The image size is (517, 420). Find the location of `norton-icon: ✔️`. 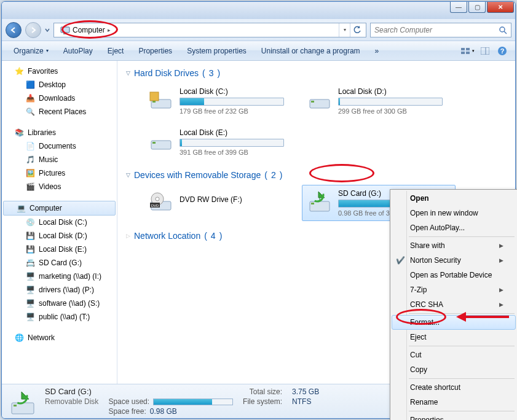

norton-icon: ✔️ is located at coordinates (400, 260).